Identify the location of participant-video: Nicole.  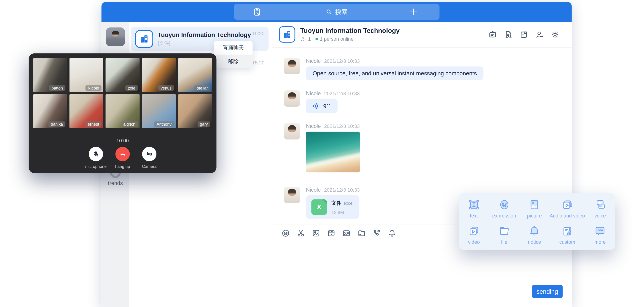
(86, 75).